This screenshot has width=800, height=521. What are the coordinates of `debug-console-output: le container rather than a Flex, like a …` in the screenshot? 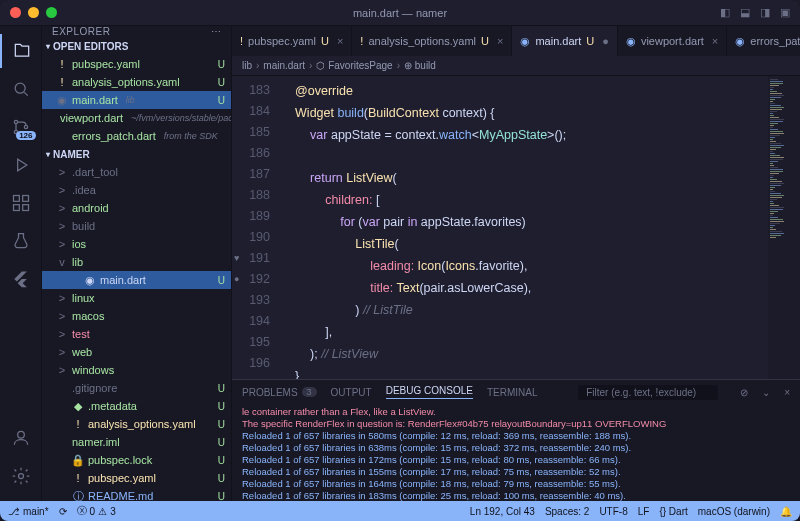 It's located at (516, 452).